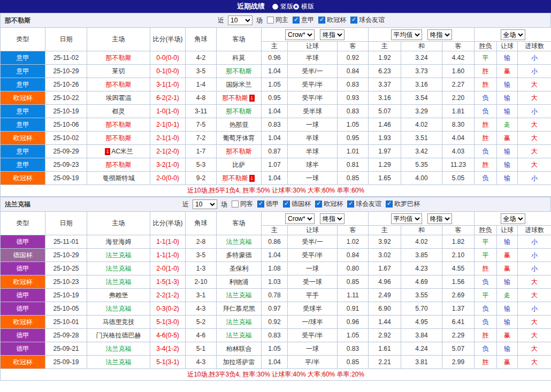 This screenshot has width=551, height=392. I want to click on team-link: AC米兰, so click(122, 151).